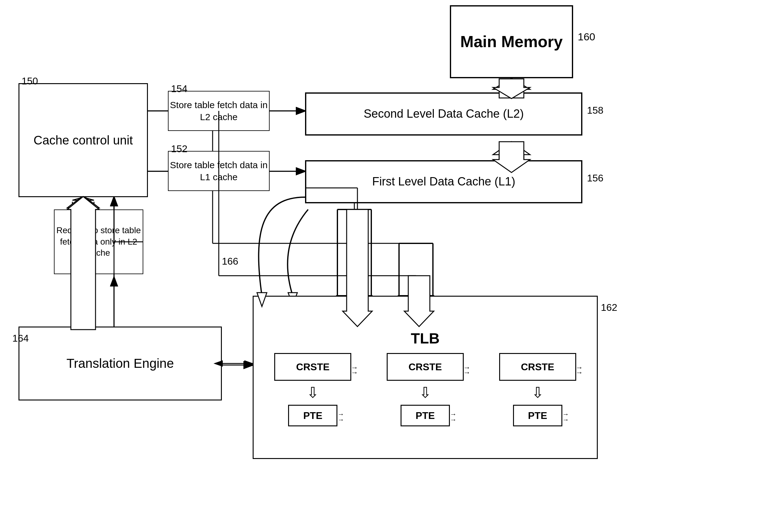 The image size is (762, 532). I want to click on store-l2-box: Store table fetch data in L2 cache, so click(219, 111).